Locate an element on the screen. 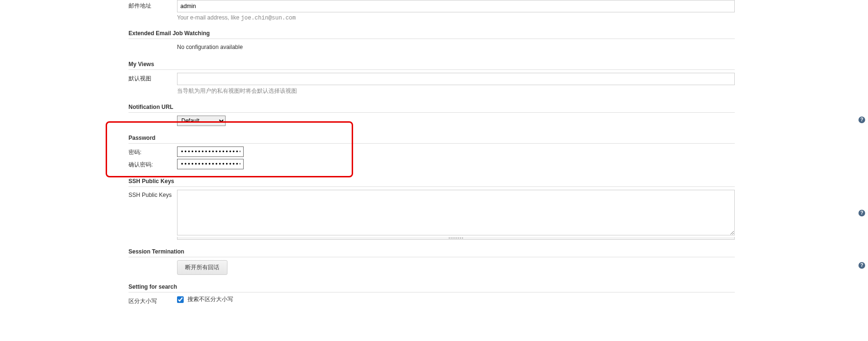  default-view-input is located at coordinates (456, 79).